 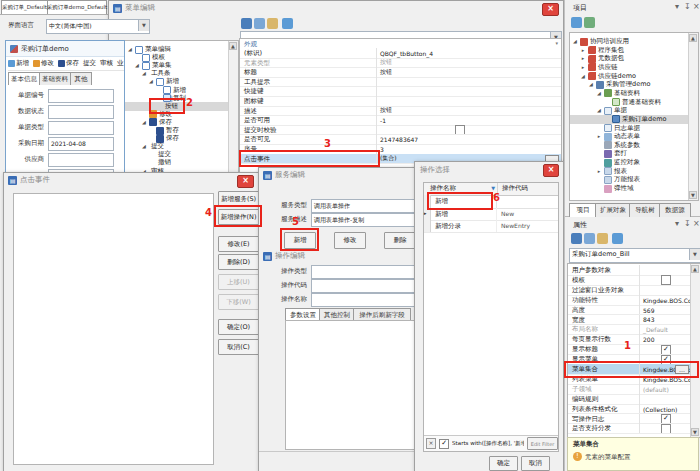 I want to click on property-pages-icon, so click(x=602, y=238).